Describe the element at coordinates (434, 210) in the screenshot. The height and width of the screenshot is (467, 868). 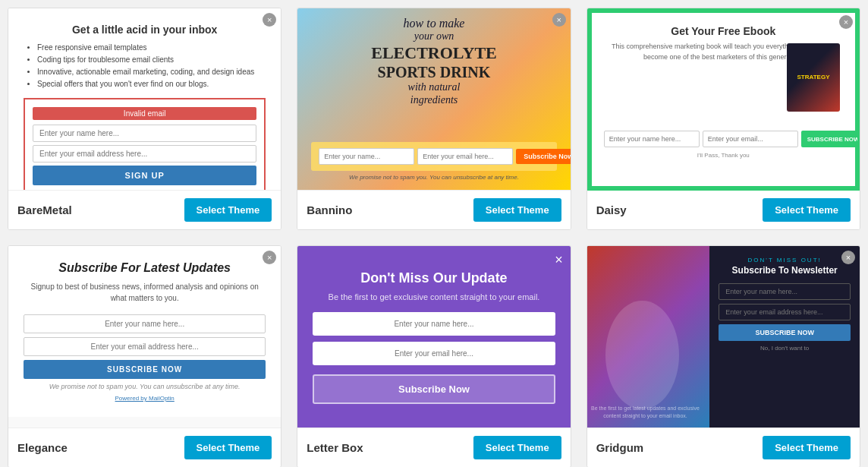
I see `bannino-footer: Bannino Select Theme` at that location.